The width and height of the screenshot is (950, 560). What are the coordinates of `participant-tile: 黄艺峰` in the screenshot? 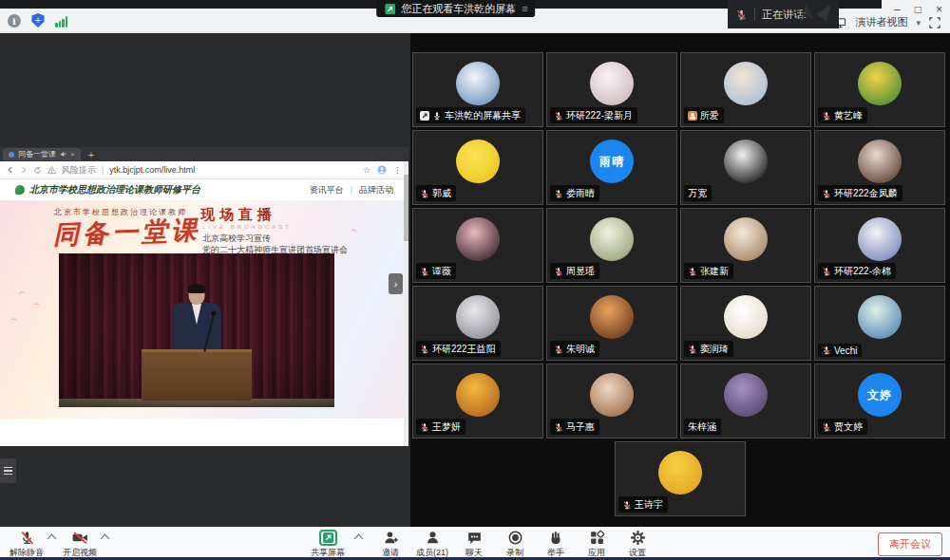 It's located at (880, 89).